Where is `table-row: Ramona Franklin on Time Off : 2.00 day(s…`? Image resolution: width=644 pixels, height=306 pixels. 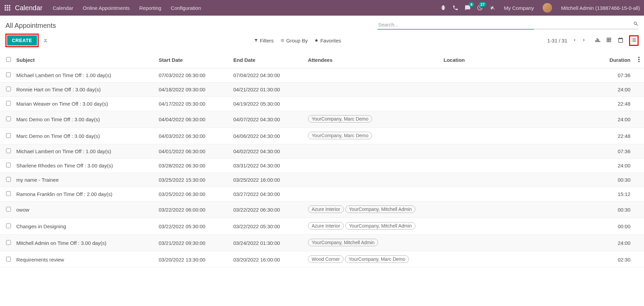 table-row: Ramona Franklin on Time Off : 2.00 day(s… is located at coordinates (322, 194).